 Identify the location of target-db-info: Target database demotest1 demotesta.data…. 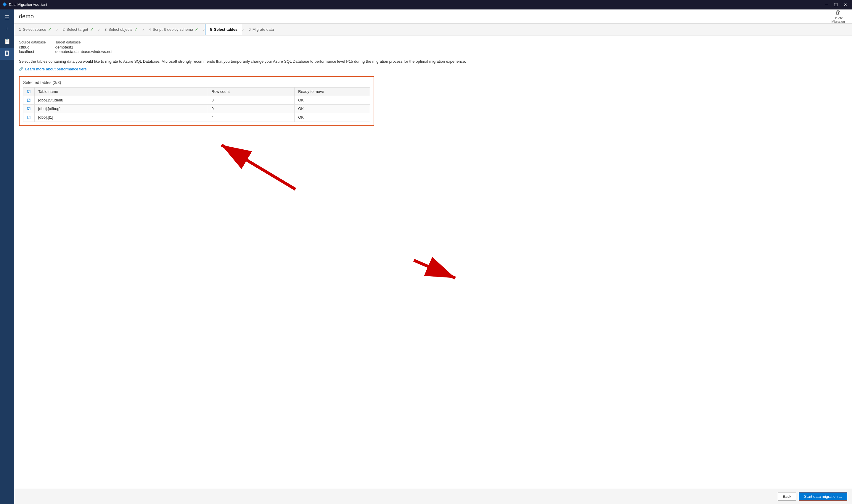
(84, 47).